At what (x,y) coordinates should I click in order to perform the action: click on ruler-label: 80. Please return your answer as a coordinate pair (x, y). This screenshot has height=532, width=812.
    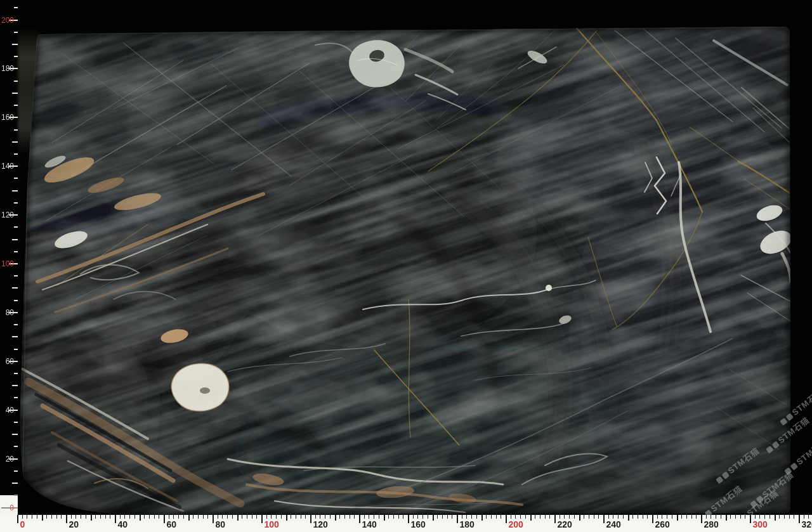
    Looking at the image, I should click on (7, 313).